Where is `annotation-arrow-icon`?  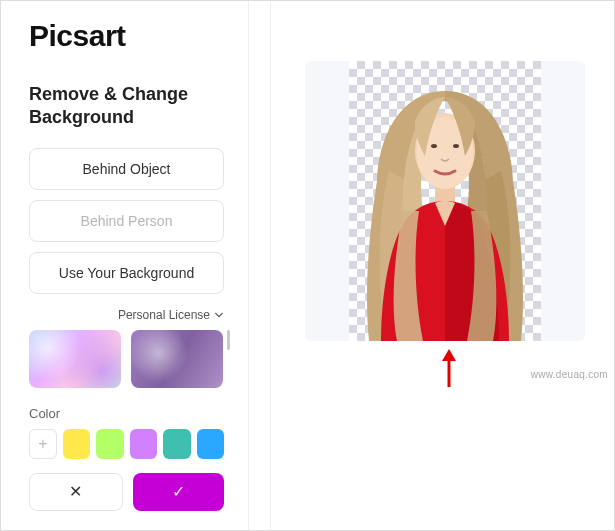 annotation-arrow-icon is located at coordinates (449, 369).